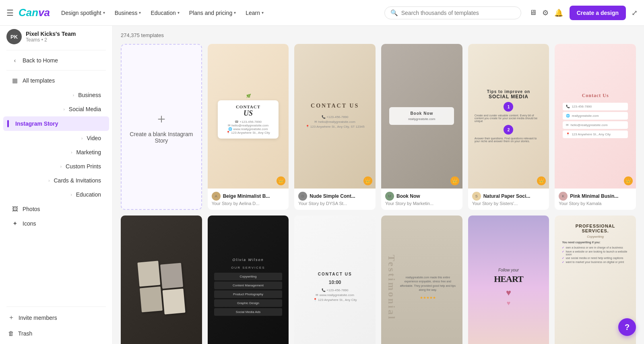  What do you see at coordinates (332, 196) in the screenshot?
I see `card-title: Nude Simple Cont...` at bounding box center [332, 196].